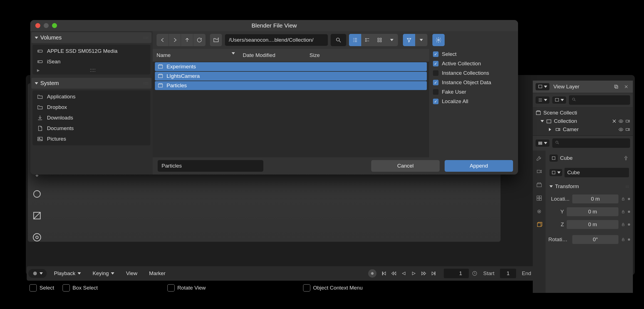 The height and width of the screenshot is (309, 644). I want to click on sidebar-system-item: Applications, so click(91, 97).